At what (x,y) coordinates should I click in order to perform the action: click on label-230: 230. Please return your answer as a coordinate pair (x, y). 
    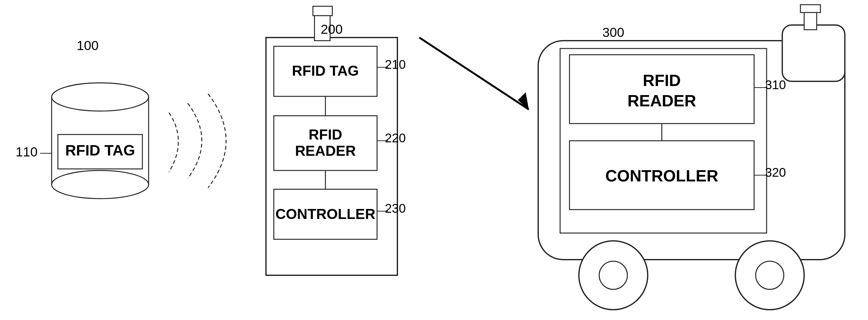
    Looking at the image, I should click on (395, 208).